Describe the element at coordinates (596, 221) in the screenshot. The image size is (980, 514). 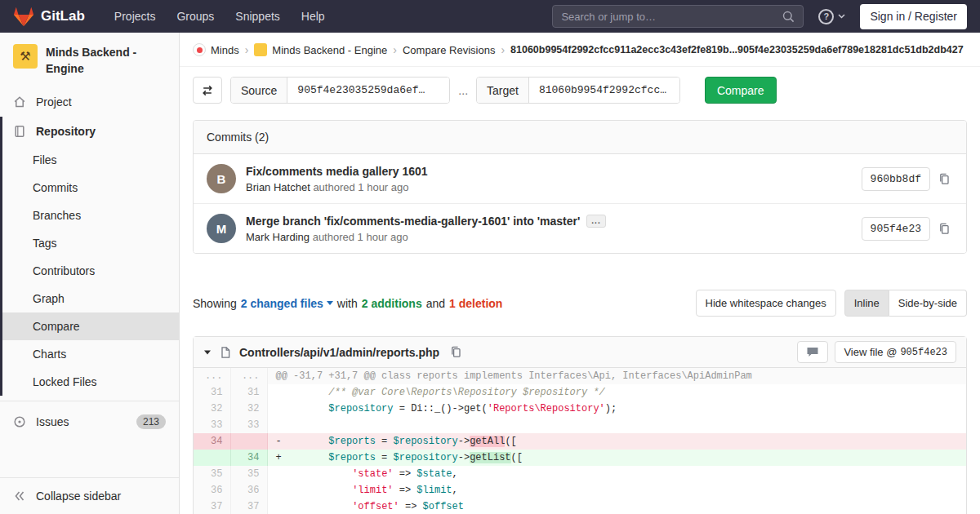
I see `commit-description-expander: ...` at that location.